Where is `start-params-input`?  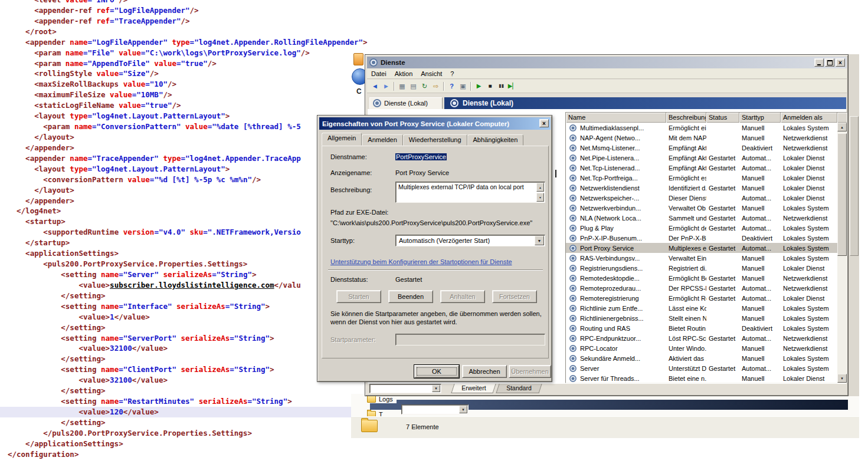 start-params-input is located at coordinates (470, 340).